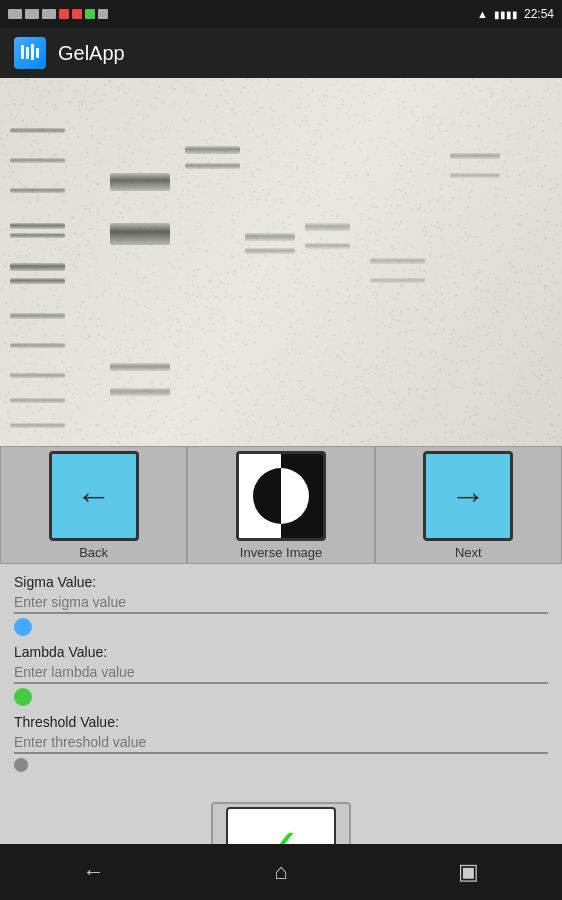 This screenshot has height=900, width=562. Describe the element at coordinates (23, 697) in the screenshot. I see `lambda-dot` at that location.